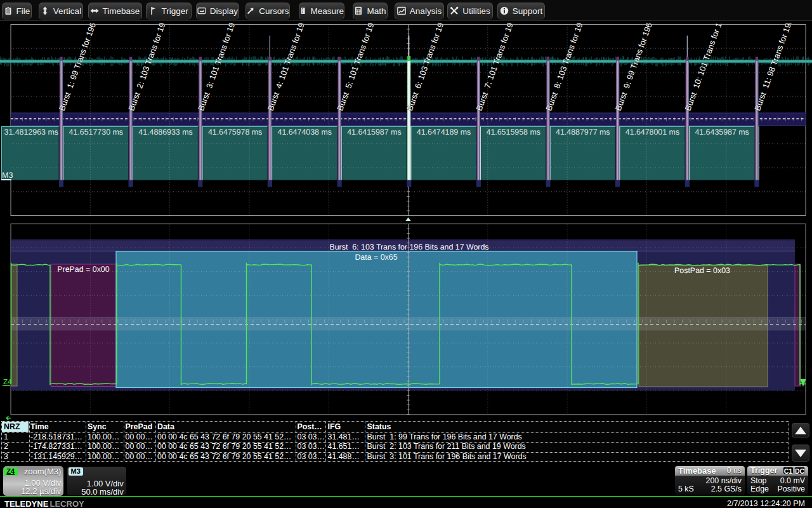  What do you see at coordinates (652, 132) in the screenshot?
I see `svg-text: 41.6478001 ms` at bounding box center [652, 132].